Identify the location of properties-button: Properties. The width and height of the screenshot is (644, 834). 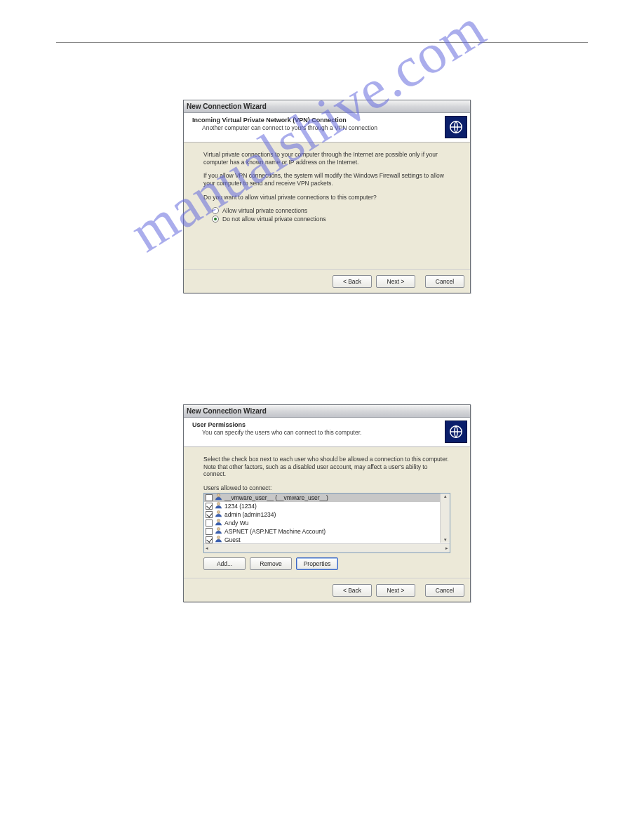
(317, 564).